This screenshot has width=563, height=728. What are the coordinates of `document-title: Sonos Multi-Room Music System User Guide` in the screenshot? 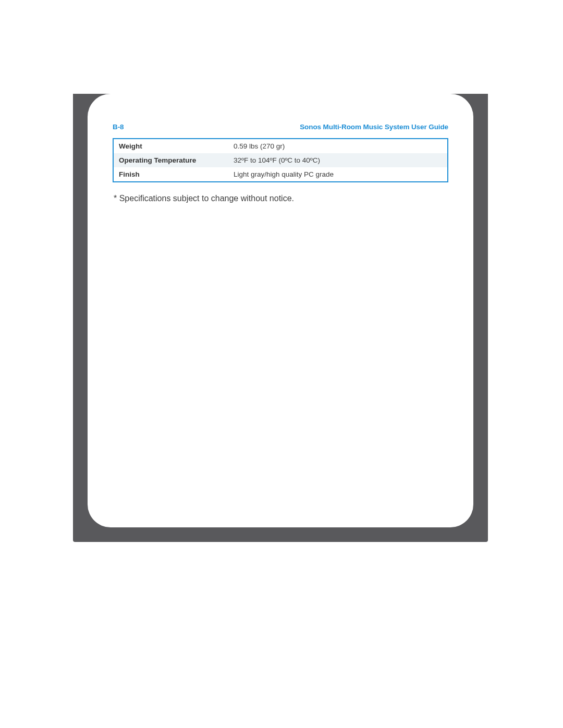 It's located at (374, 127).